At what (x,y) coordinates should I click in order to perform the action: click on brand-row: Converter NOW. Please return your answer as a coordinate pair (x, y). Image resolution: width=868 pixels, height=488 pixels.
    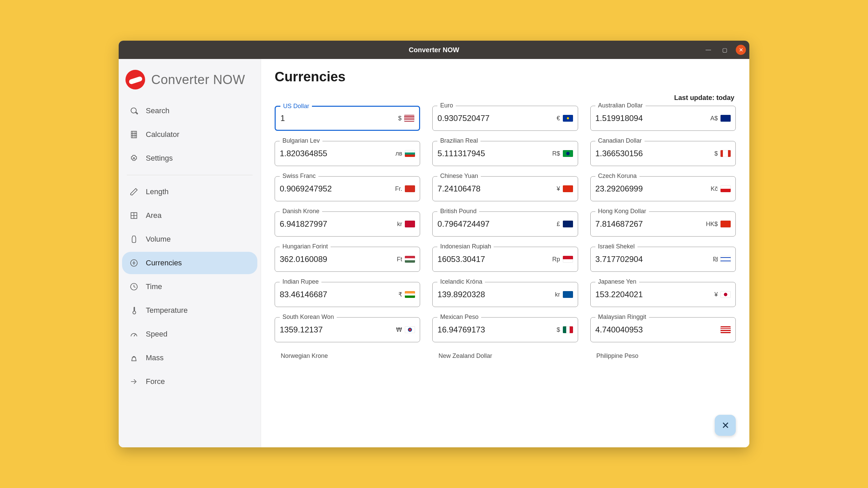
    Looking at the image, I should click on (190, 82).